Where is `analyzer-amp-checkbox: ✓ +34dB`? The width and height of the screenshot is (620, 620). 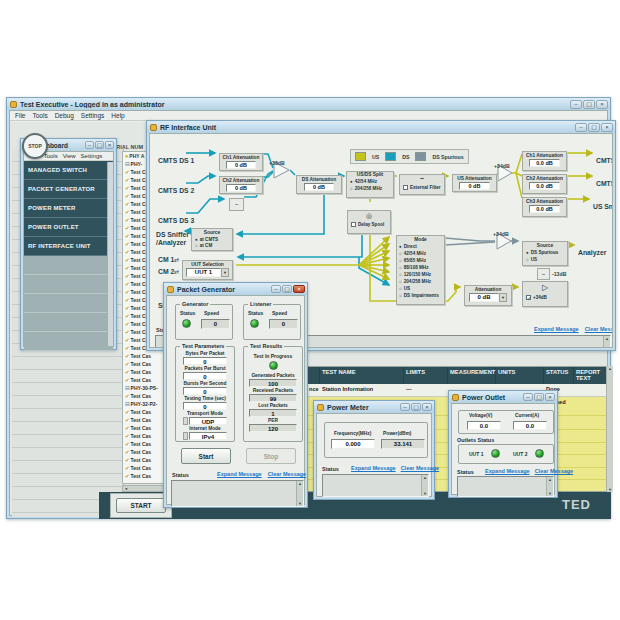
analyzer-amp-checkbox: ✓ +34dB is located at coordinates (545, 298).